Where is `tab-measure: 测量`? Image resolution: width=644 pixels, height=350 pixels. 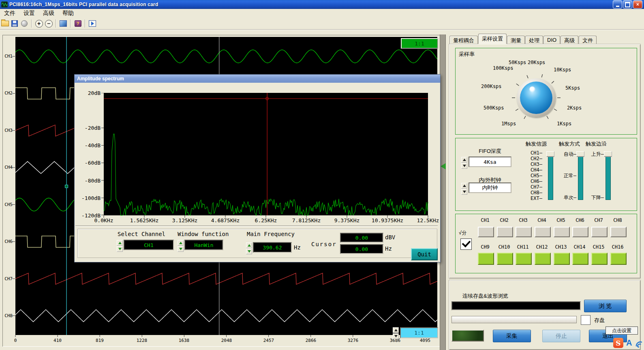
tab-measure: 测量 is located at coordinates (516, 40).